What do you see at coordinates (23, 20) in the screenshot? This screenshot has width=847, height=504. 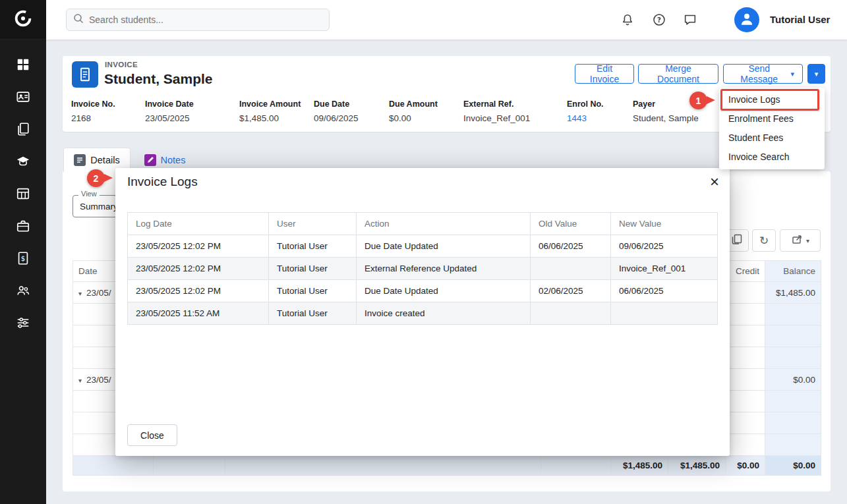 I see `logo-icon` at bounding box center [23, 20].